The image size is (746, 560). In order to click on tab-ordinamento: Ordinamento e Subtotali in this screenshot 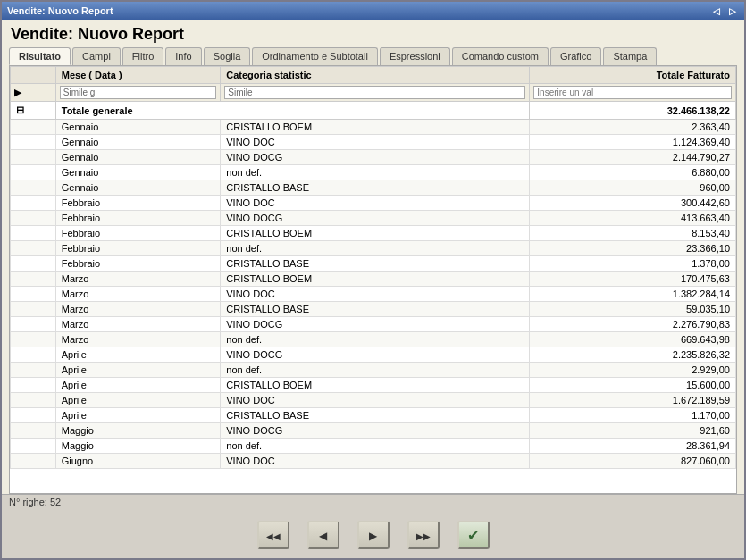, I will do `click(314, 56)`.